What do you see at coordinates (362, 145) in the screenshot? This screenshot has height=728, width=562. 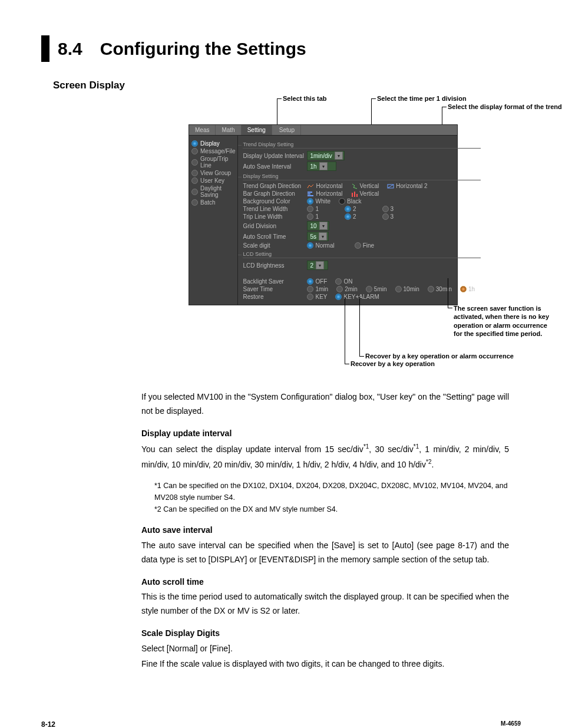 I see `group-trend-display: Trend Display Setting` at bounding box center [362, 145].